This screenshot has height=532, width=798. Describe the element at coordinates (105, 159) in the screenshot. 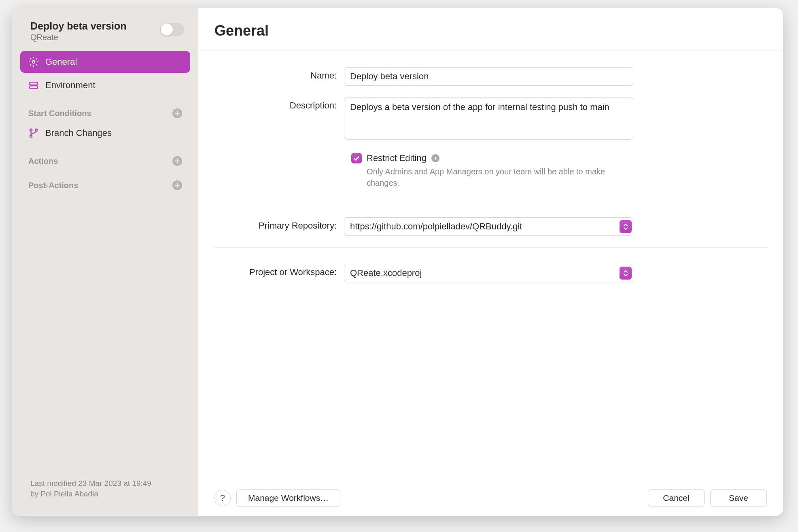

I see `section-actions: Actions` at that location.